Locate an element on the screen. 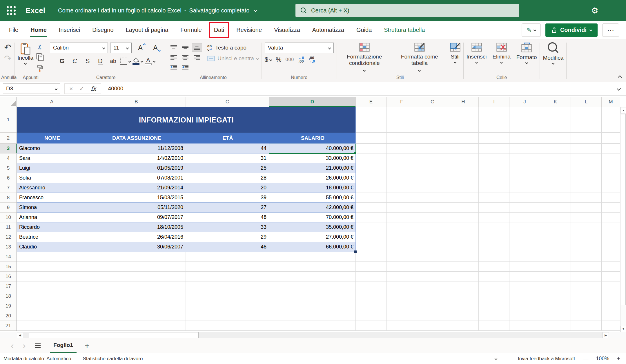 Image resolution: width=626 pixels, height=364 pixels. row-header-19: 19 is located at coordinates (8, 306).